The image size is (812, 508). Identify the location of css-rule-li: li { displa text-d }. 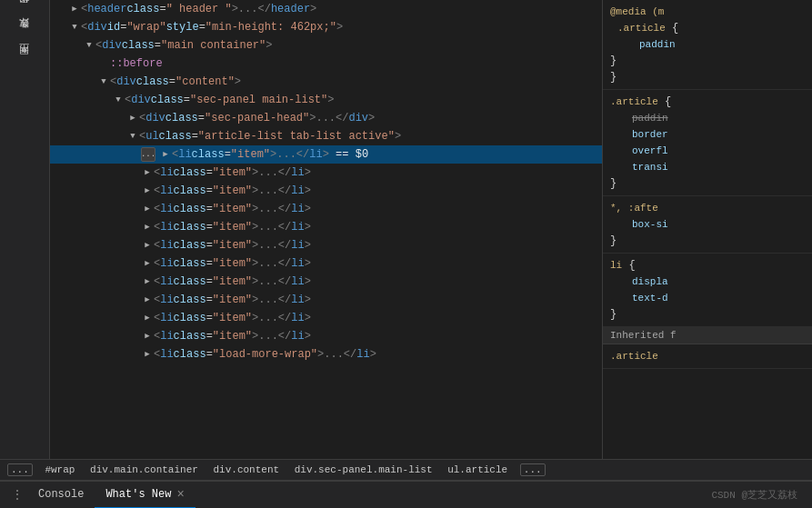
(707, 291).